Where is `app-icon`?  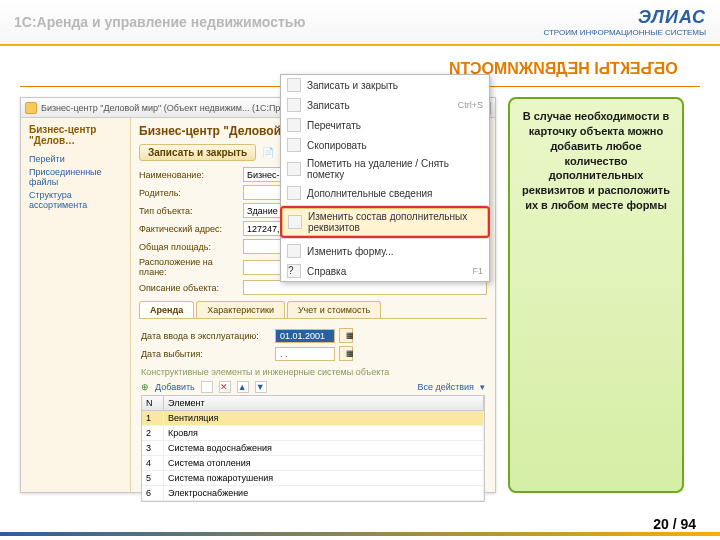
app-icon is located at coordinates (31, 108).